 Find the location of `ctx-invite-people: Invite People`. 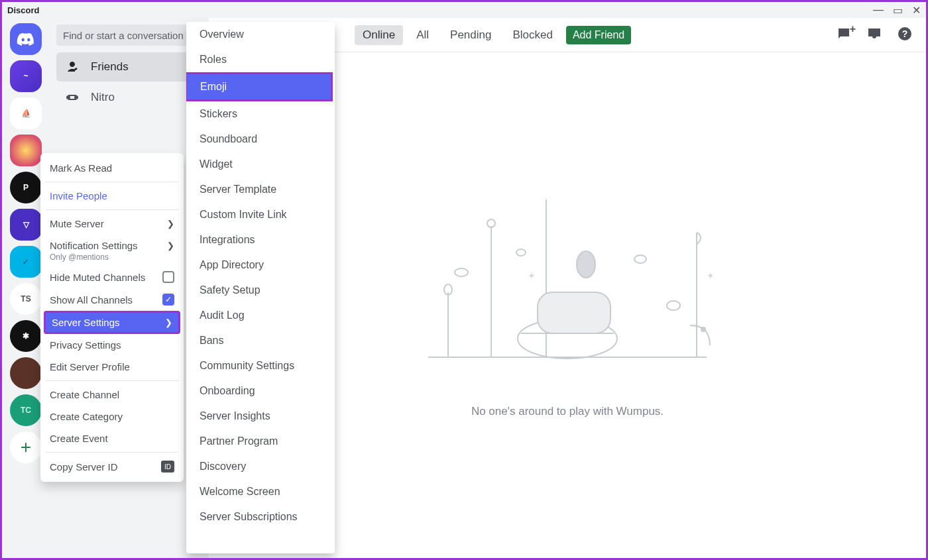

ctx-invite-people: Invite People is located at coordinates (112, 196).